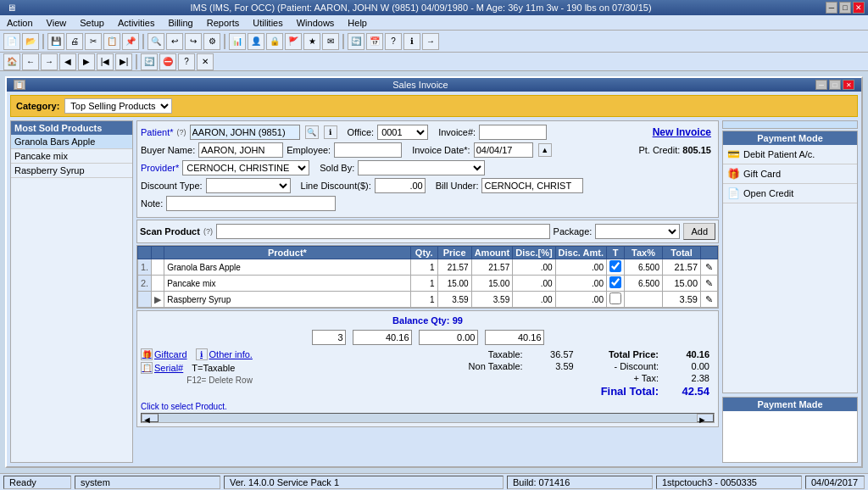 Image resolution: width=868 pixels, height=490 pixels. I want to click on sidebar-item-granola: Granola Bars Apple, so click(71, 142).